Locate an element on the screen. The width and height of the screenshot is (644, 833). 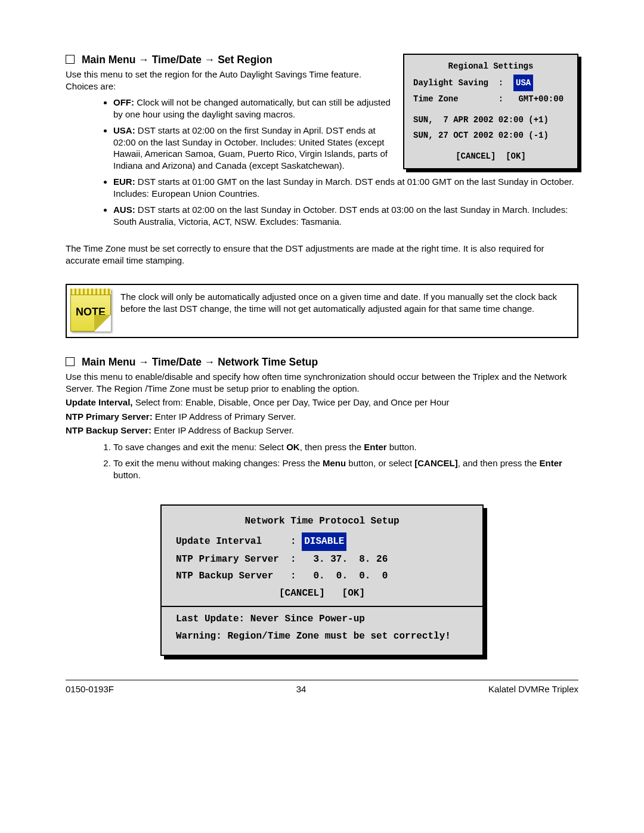
ntp-backup-line: NTP Backup Server: Enter IP Address of B… is located at coordinates (322, 431).